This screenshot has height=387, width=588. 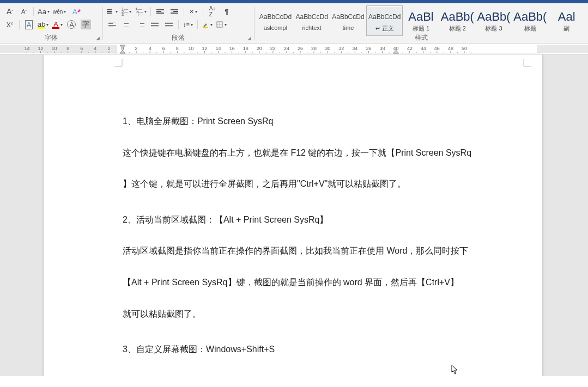 I want to click on svg-text: 18, so click(x=246, y=48).